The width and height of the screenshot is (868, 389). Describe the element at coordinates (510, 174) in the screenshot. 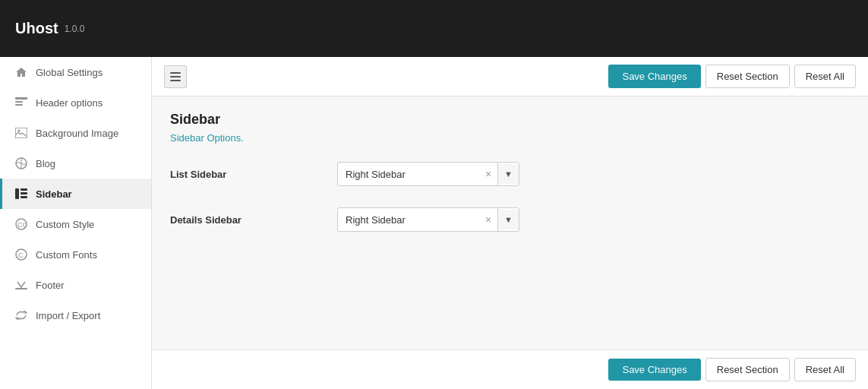

I see `form-row-list-sidebar: List Sidebar Right Sidebar × ▼` at that location.